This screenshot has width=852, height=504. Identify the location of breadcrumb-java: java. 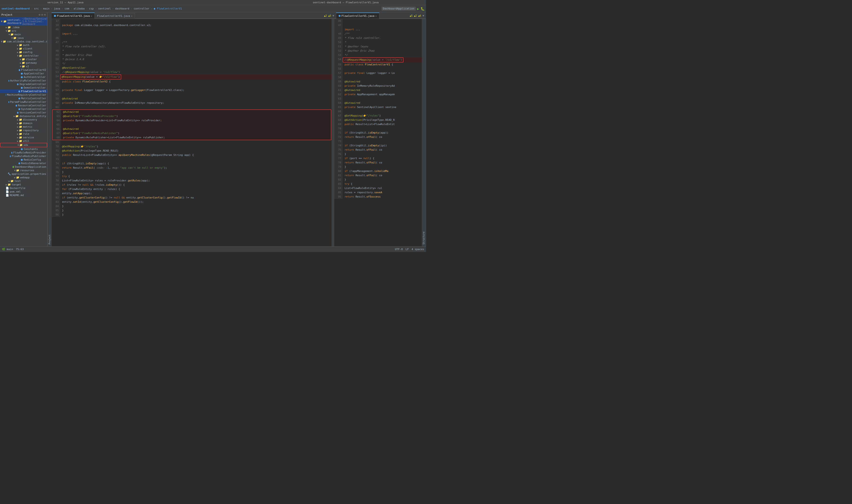
(57, 9).